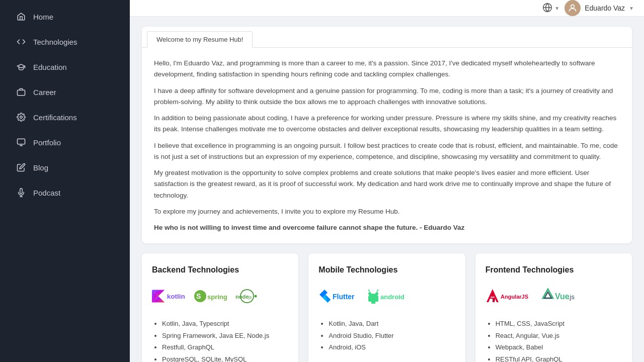 The image size is (644, 362). Describe the element at coordinates (65, 92) in the screenshot. I see `sidebar-item-career: Career` at that location.